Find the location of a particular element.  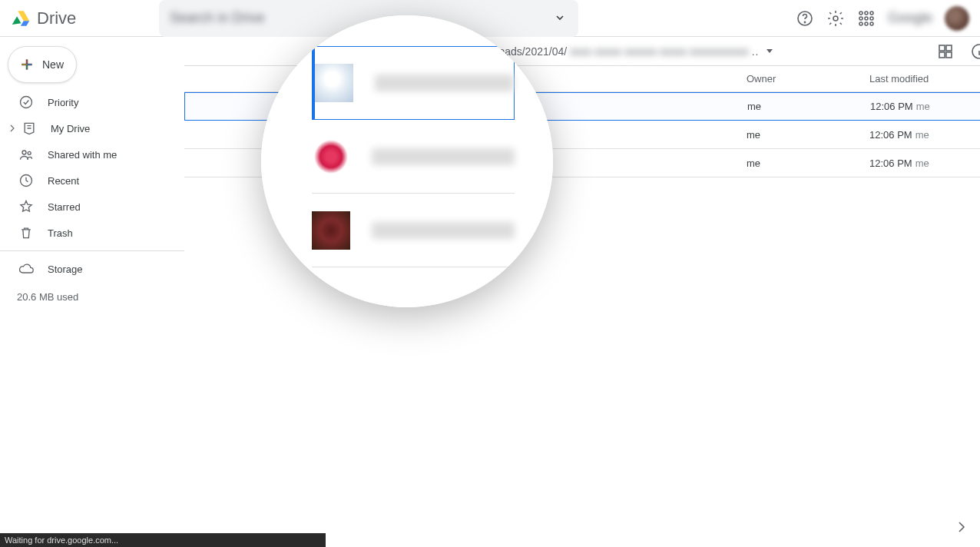

sidebar-label: Priority is located at coordinates (63, 103).